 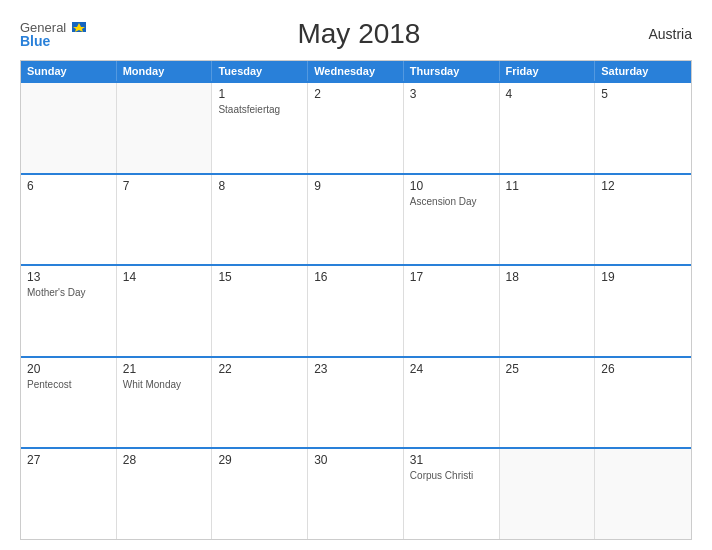 What do you see at coordinates (359, 34) in the screenshot?
I see `calendar-title: May 2018` at bounding box center [359, 34].